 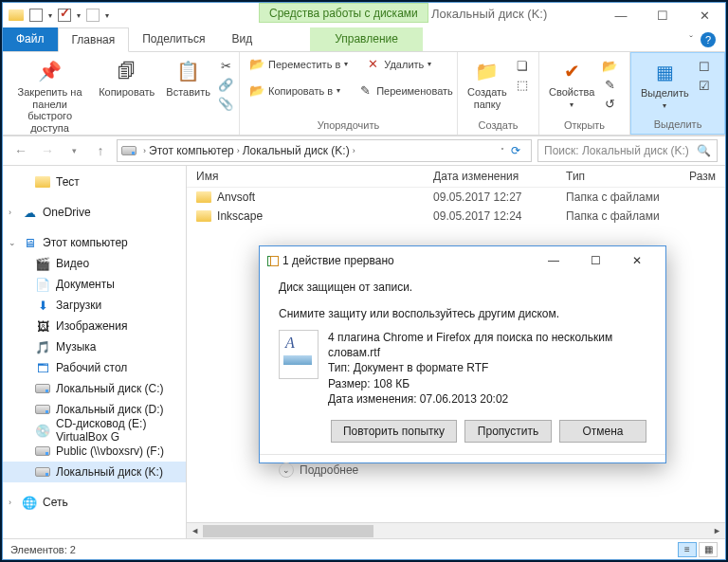 I want to click on pictures-icon: 🖼, so click(x=43, y=326).